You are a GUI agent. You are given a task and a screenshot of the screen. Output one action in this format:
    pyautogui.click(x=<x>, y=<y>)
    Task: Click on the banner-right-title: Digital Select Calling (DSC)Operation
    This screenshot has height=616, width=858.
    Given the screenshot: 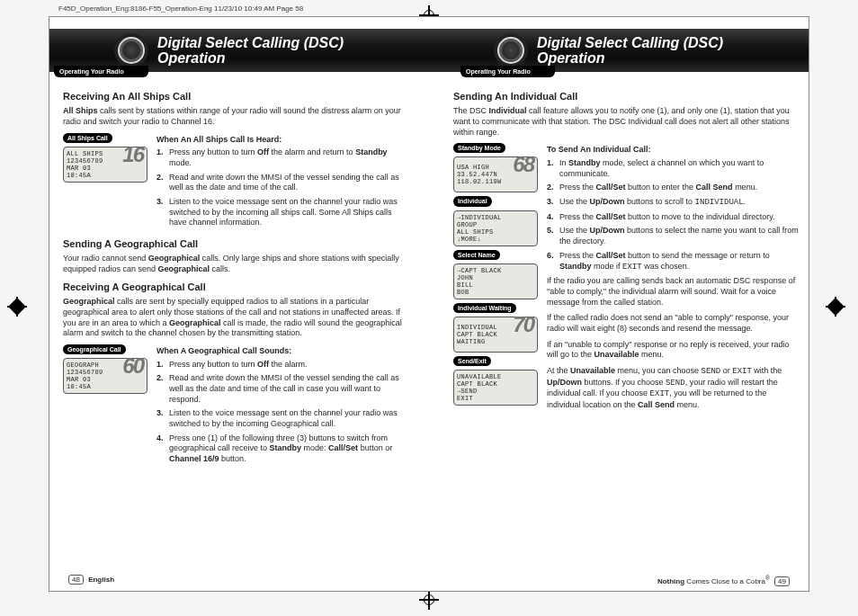 What is the action you would take?
    pyautogui.click(x=630, y=50)
    